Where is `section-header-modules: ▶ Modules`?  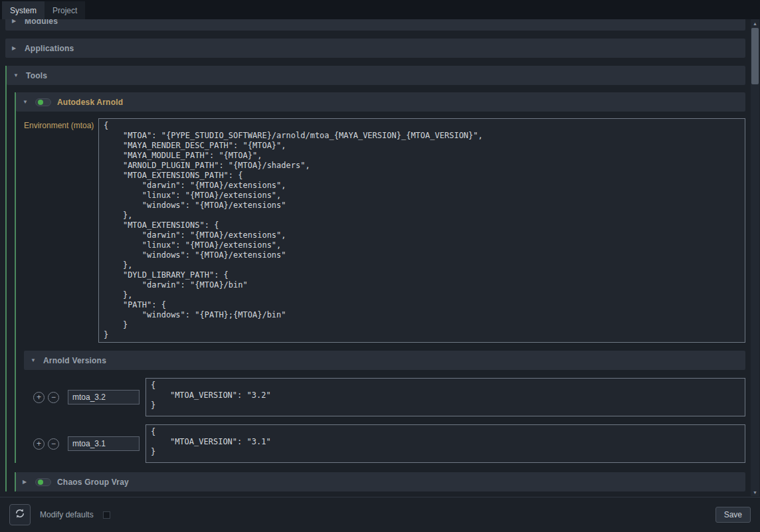 section-header-modules: ▶ Modules is located at coordinates (375, 25).